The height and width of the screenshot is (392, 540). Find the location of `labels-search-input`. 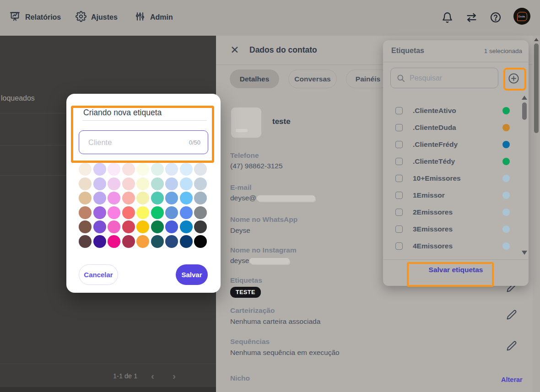

labels-search-input is located at coordinates (451, 78).